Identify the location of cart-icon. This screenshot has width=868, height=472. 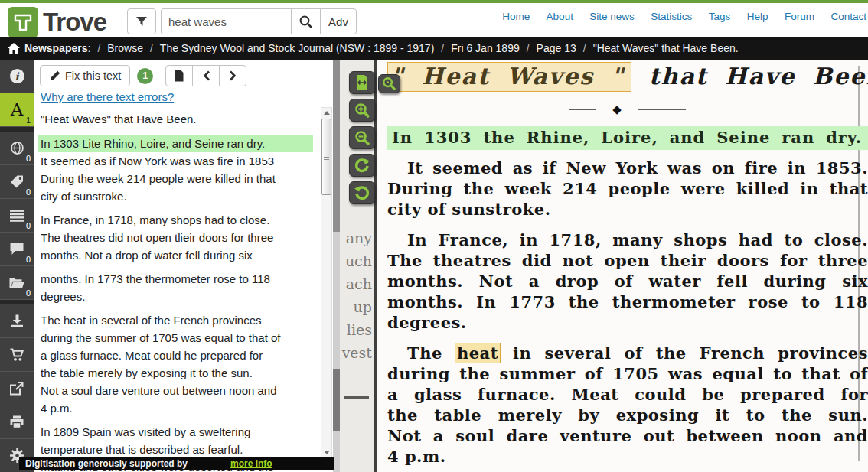
(17, 355).